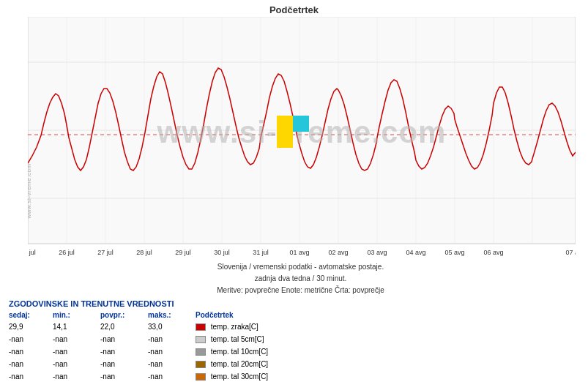 This screenshot has height=382, width=588. What do you see at coordinates (294, 326) in the screenshot?
I see `stats-row: 29,9 14,1 22,0 33,0 temp. zraka[C]` at bounding box center [294, 326].